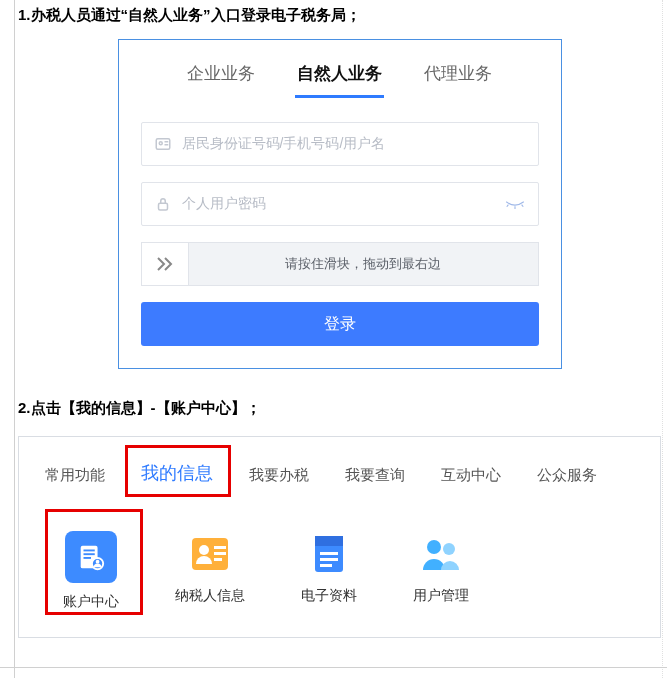  Describe the element at coordinates (340, 16) in the screenshot. I see `step1-text: 1.办税人员通过“自然人业务”入口登录电子税务局；` at that location.